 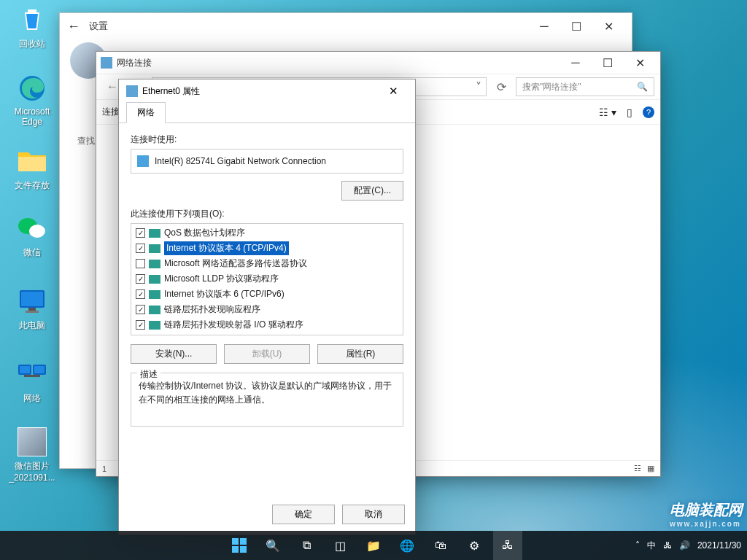 I want to click on search-placeholder: 搜索"网络连接", so click(x=551, y=88).